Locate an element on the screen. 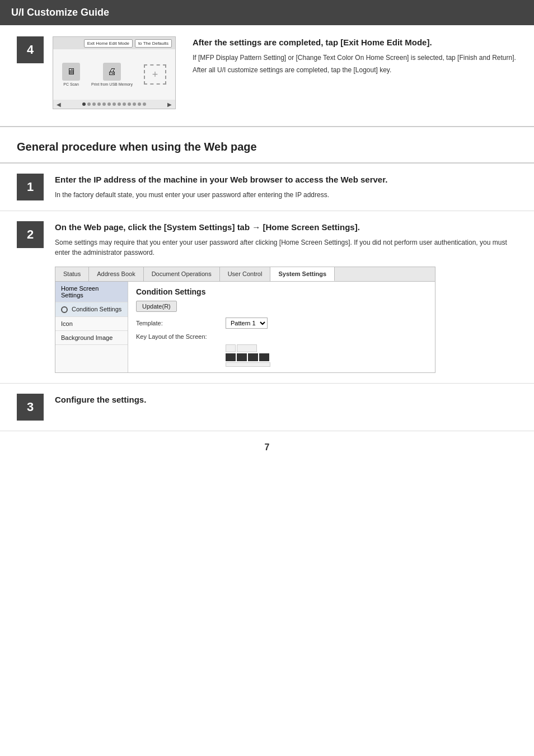  key-row-mid is located at coordinates (248, 357).